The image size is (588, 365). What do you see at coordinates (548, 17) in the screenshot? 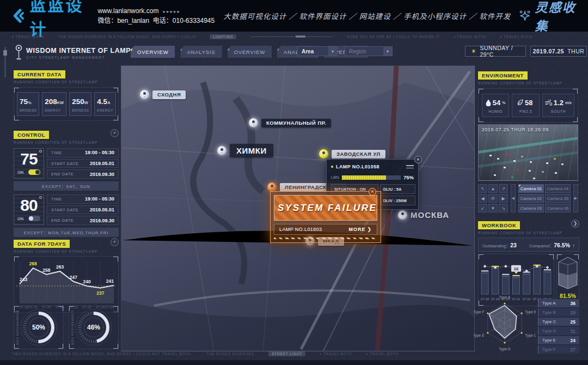
I see `collect-link: 灵感收集` at bounding box center [548, 17].